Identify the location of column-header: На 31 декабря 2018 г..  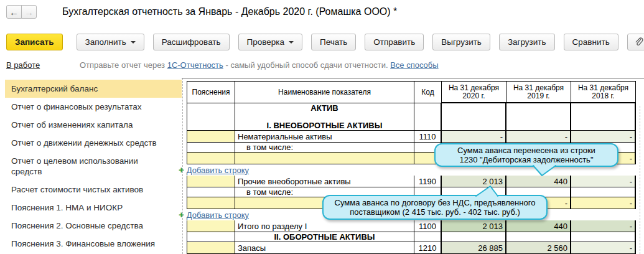
(604, 92).